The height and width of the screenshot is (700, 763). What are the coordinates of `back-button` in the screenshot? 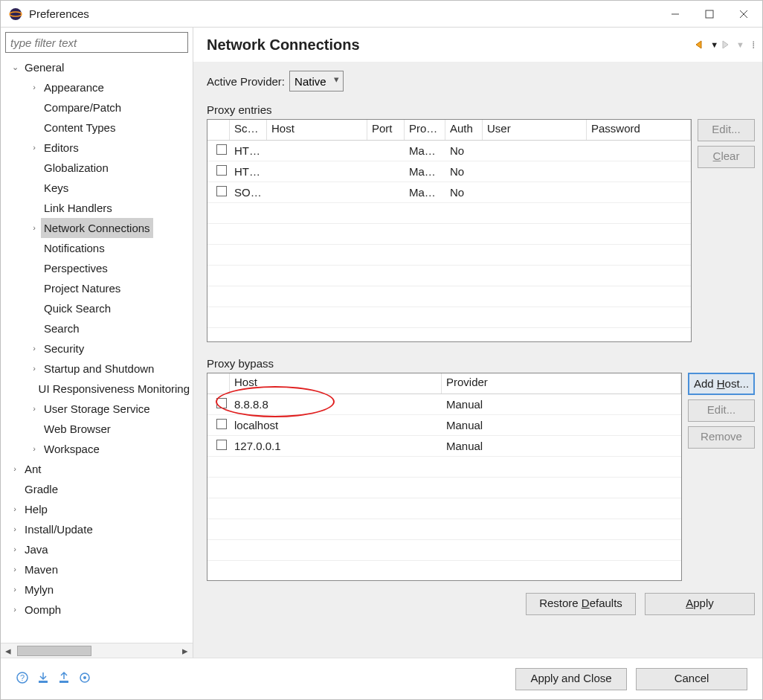 It's located at (701, 45).